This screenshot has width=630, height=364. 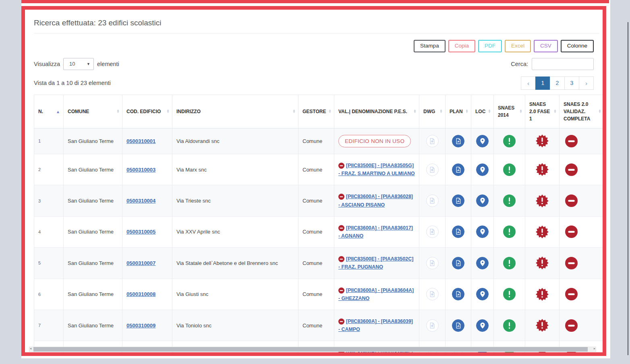 What do you see at coordinates (441, 112) in the screenshot?
I see `sort-arrows-icon: ▲▼` at bounding box center [441, 112].